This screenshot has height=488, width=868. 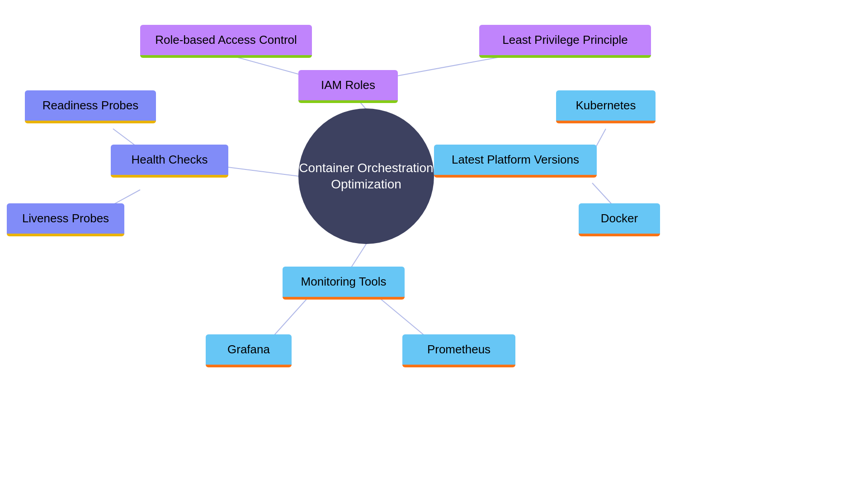 What do you see at coordinates (606, 106) in the screenshot?
I see `kubernetes-label: Kubernetes` at bounding box center [606, 106].